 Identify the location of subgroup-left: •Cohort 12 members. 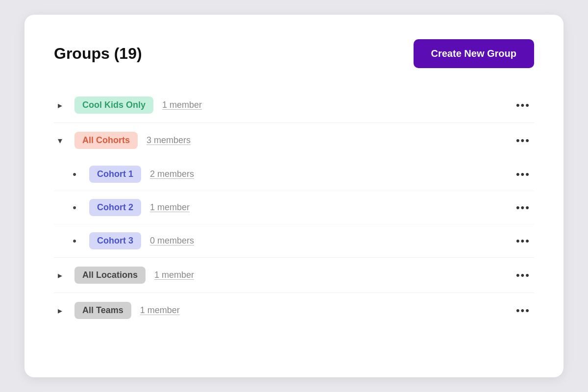
(124, 174).